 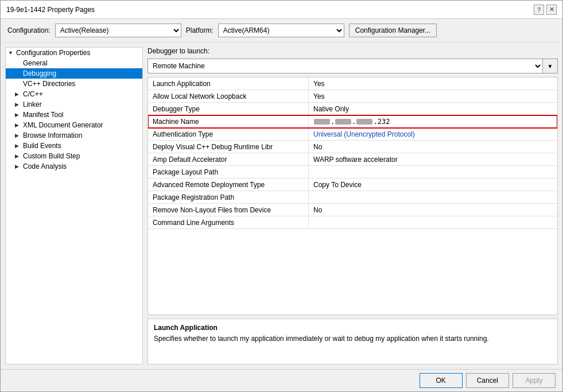 What do you see at coordinates (433, 223) in the screenshot?
I see `prop-value-cmd-args` at bounding box center [433, 223].